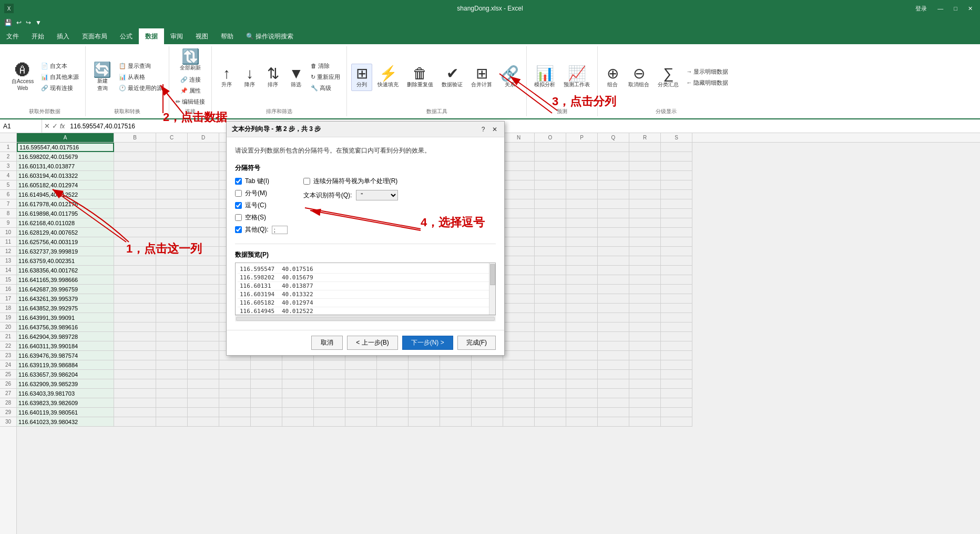 This screenshot has height=534, width=980. Describe the element at coordinates (172, 147) in the screenshot. I see `cell-C1` at that location.